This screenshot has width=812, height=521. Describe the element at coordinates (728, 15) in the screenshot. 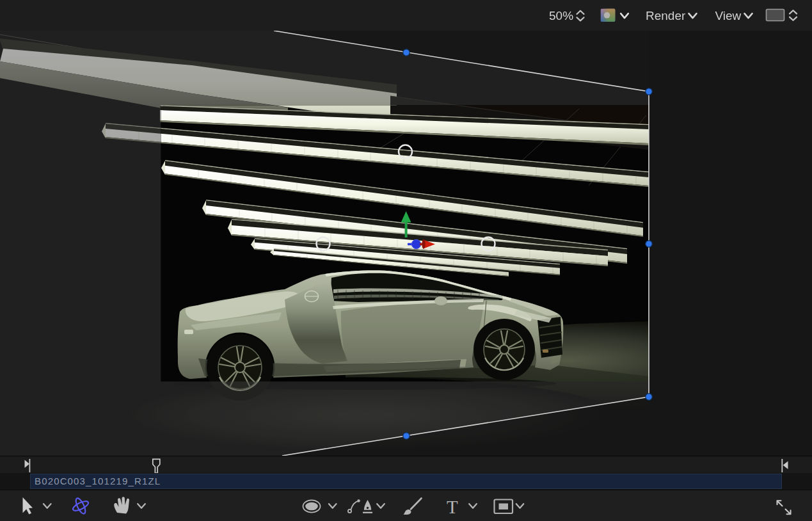

I see `svg-text: View` at that location.